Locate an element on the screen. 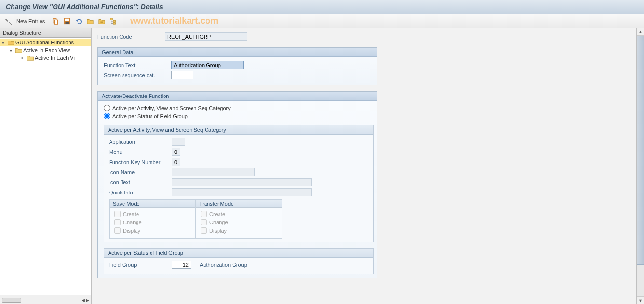 The height and width of the screenshot is (304, 644). undo-icon is located at coordinates (79, 21).